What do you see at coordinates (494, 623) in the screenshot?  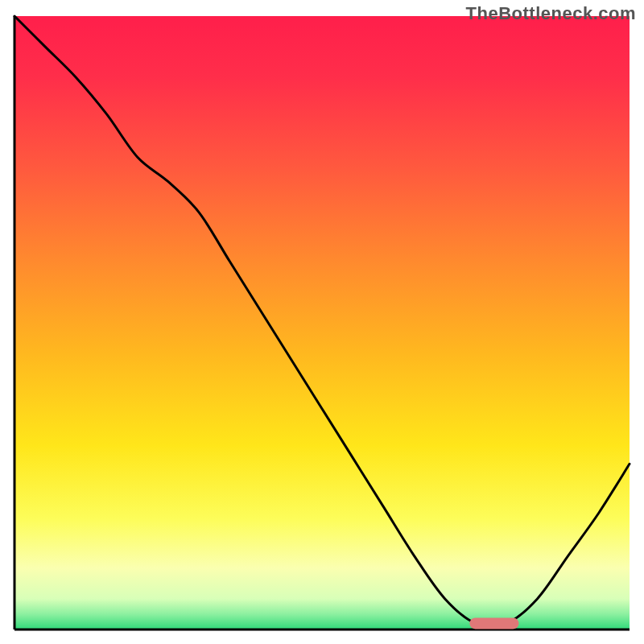 I see `optimal-marker` at bounding box center [494, 623].